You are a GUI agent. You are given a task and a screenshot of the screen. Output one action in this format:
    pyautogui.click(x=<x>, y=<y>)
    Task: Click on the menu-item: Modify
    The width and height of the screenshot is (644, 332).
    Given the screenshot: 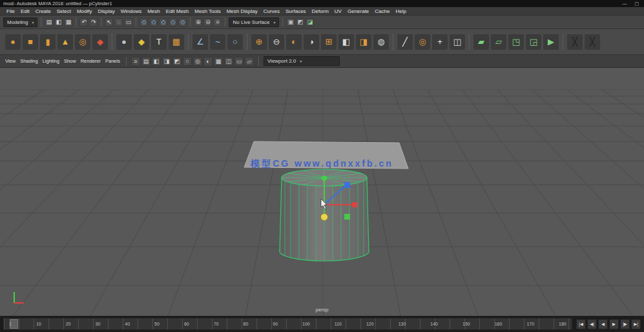 What is the action you would take?
    pyautogui.click(x=85, y=12)
    